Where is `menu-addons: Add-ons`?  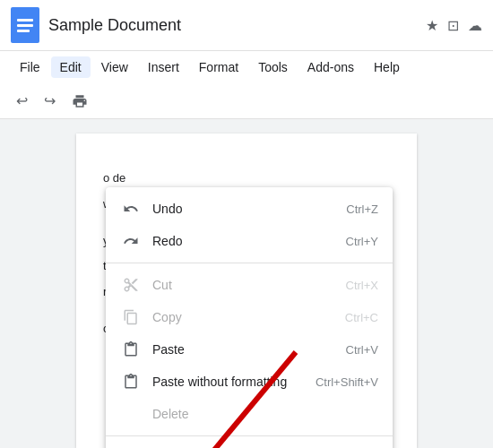
menu-addons: Add-ons is located at coordinates (331, 67).